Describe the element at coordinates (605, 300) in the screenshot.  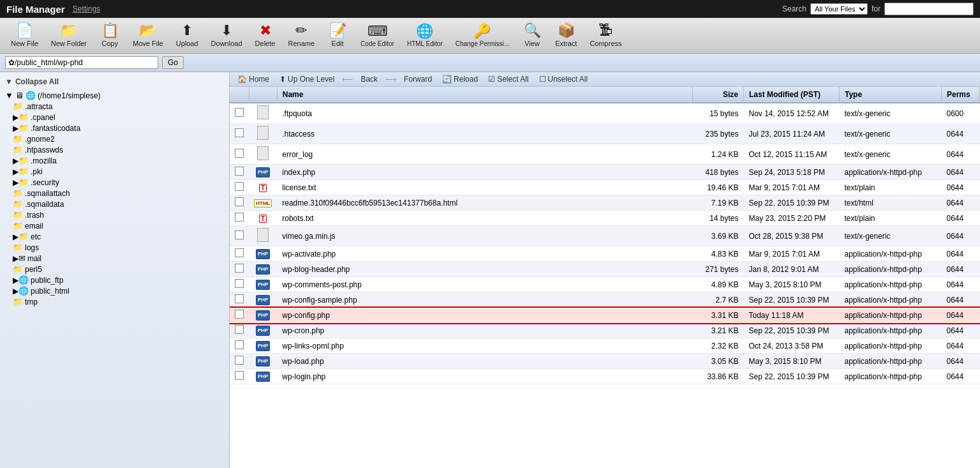
I see `table-row: PHPwp-config-sample.php2.7 KBSep 22, 201…` at that location.